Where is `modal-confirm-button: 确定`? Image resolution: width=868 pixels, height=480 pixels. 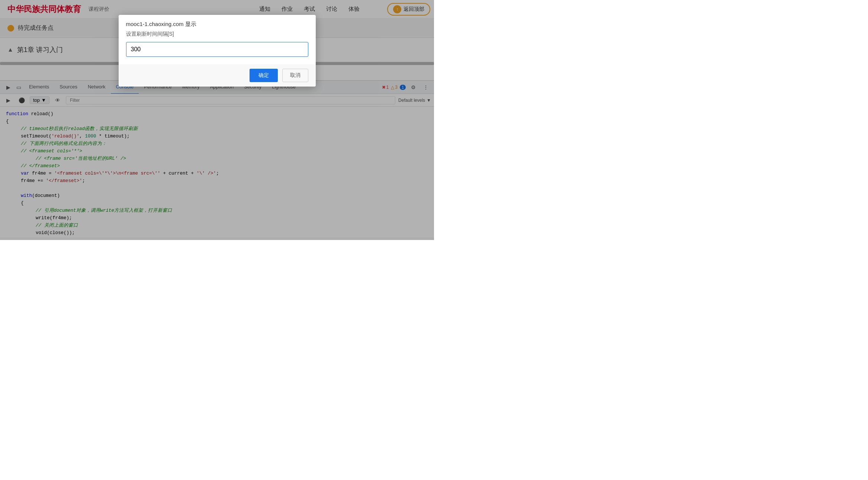
modal-confirm-button: 确定 is located at coordinates (264, 75).